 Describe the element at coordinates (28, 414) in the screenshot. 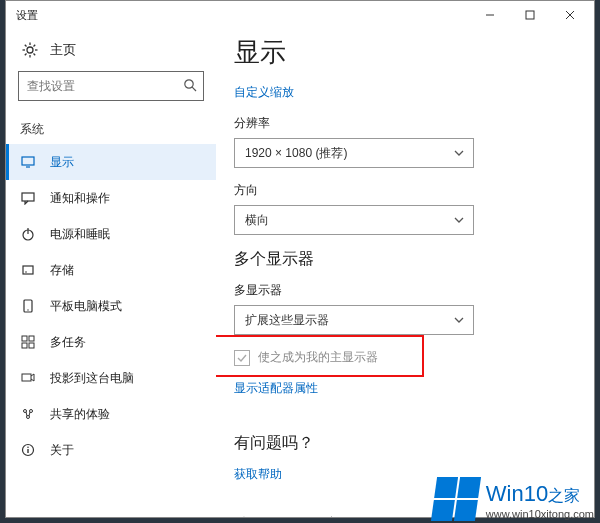

I see `shared-icon` at that location.